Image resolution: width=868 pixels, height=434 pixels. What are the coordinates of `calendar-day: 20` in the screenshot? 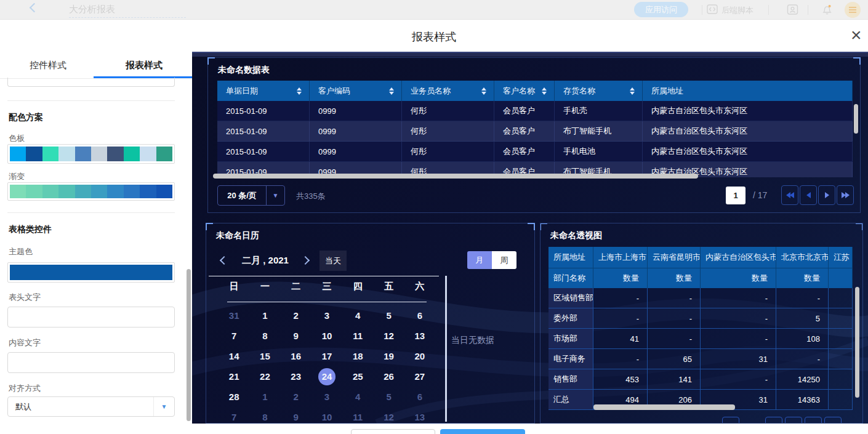 It's located at (420, 356).